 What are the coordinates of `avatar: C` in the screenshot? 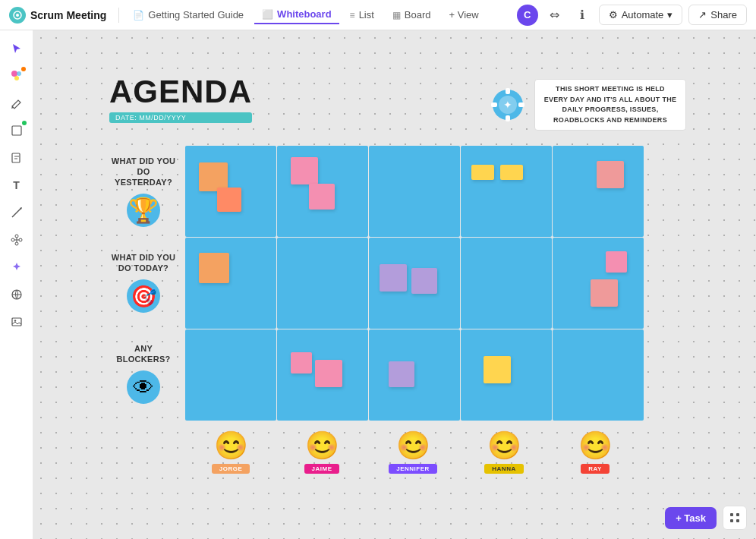 It's located at (528, 15).